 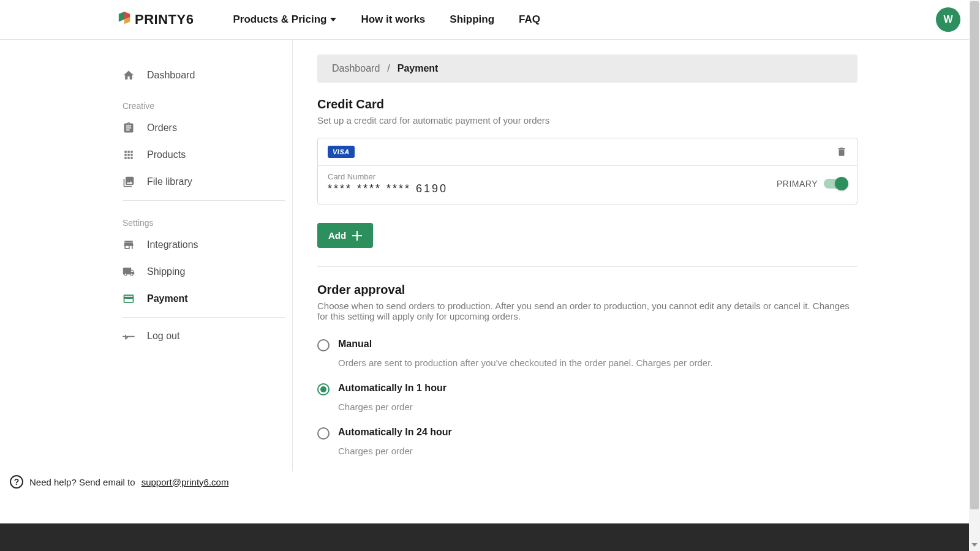 I want to click on sidebar-item-integrations: Integrations, so click(x=203, y=245).